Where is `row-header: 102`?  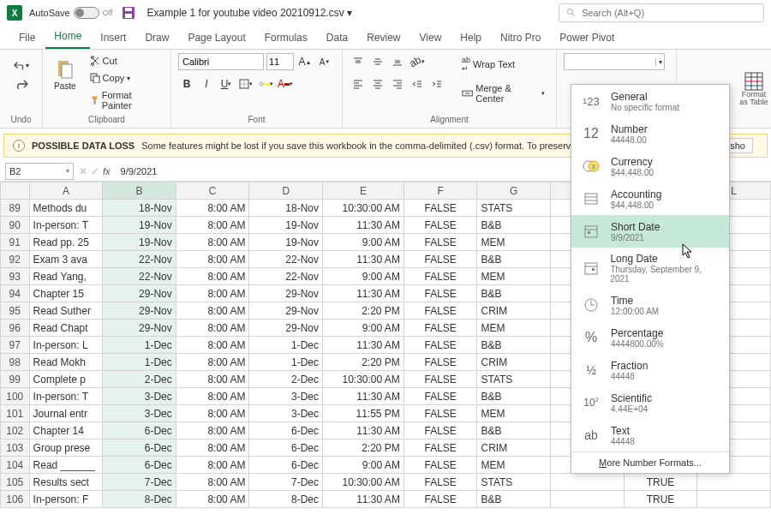
row-header: 102 is located at coordinates (15, 431).